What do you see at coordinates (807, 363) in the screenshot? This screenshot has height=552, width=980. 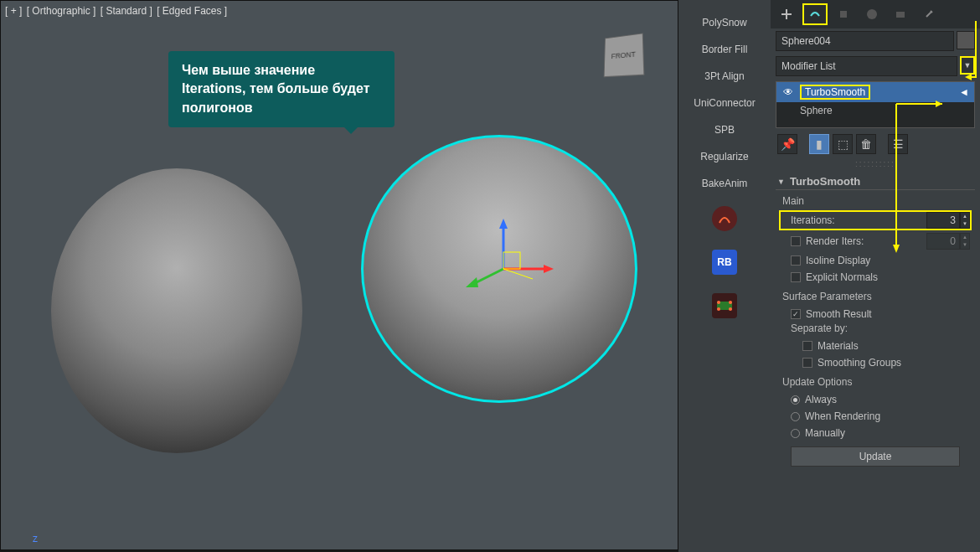 I see `smoothing-groups-checkbox` at bounding box center [807, 363].